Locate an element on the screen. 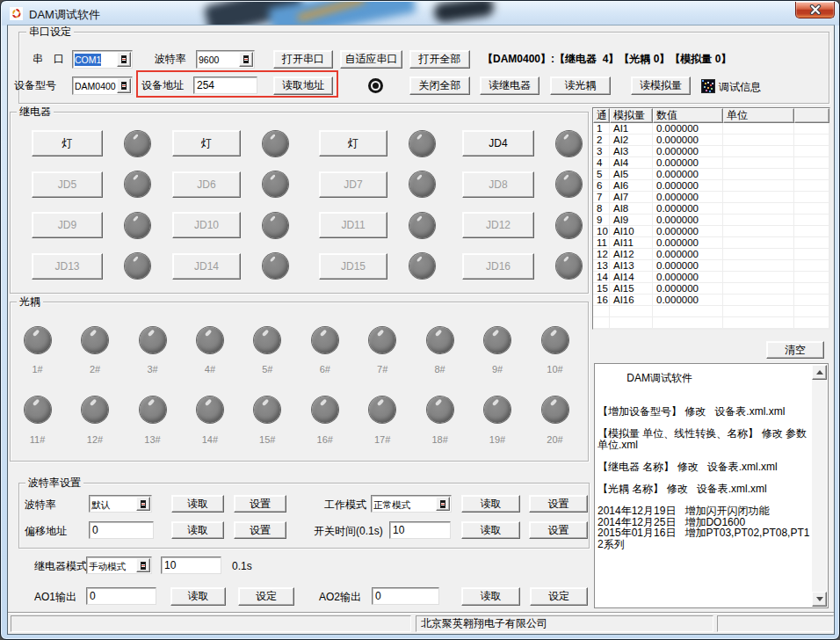  ao1-set-button: 设定 is located at coordinates (266, 596).